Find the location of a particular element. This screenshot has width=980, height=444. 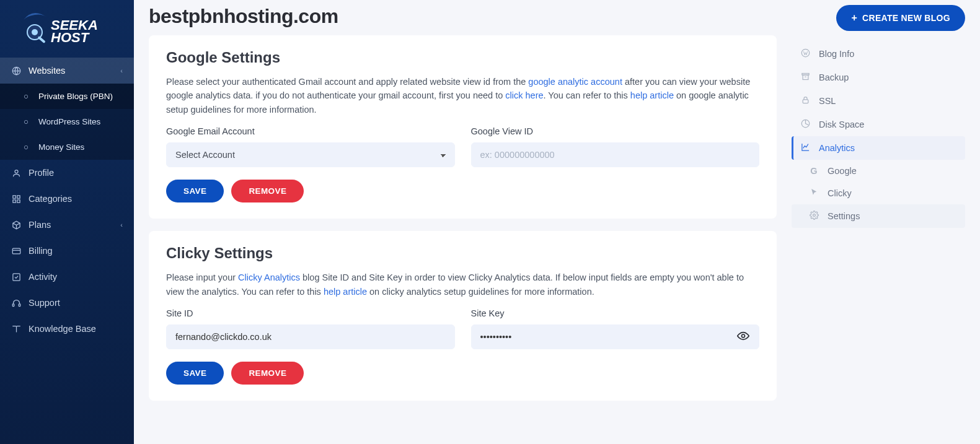

sidebar: SEEKA HOST Websites ‹ ○ Private Blogs (P… is located at coordinates (67, 222).